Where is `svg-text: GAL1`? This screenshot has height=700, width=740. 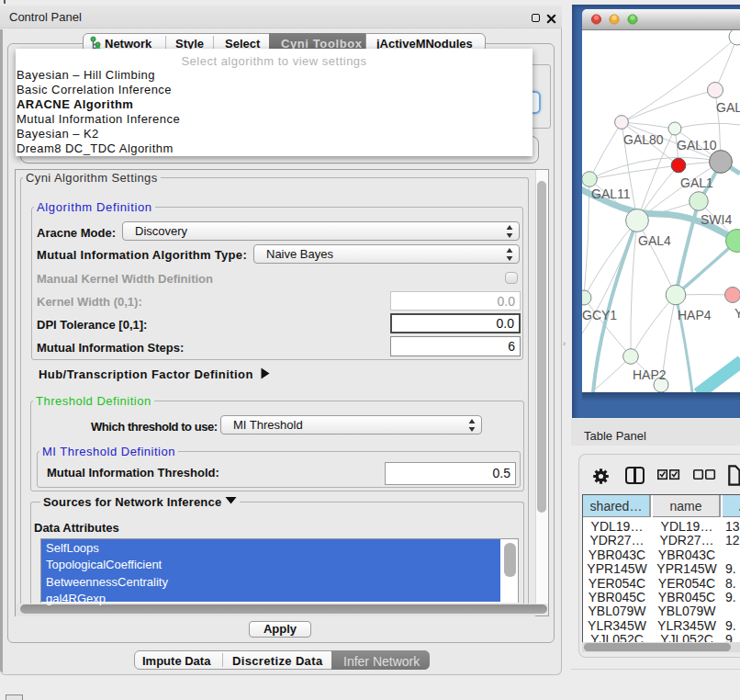
svg-text: GAL1 is located at coordinates (697, 183).